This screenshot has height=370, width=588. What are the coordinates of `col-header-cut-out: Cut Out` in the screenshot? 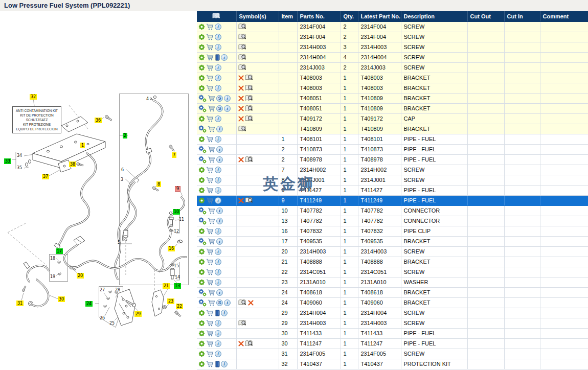 It's located at (486, 16).